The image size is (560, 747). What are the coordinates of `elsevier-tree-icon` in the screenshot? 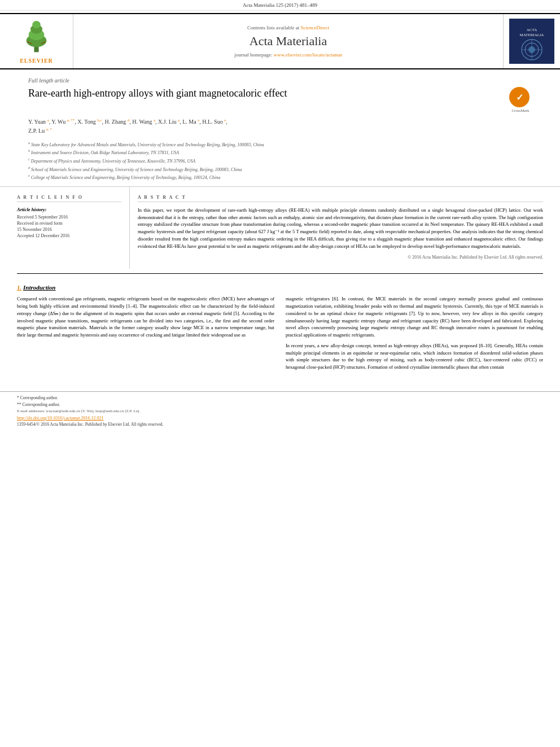 It's located at (36, 37).